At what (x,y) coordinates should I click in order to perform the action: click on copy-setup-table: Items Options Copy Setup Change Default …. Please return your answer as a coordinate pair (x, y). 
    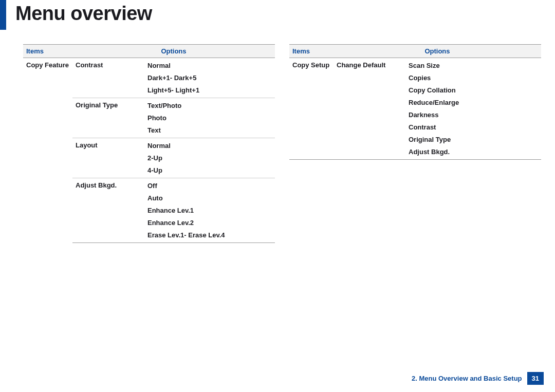
    Looking at the image, I should click on (415, 102).